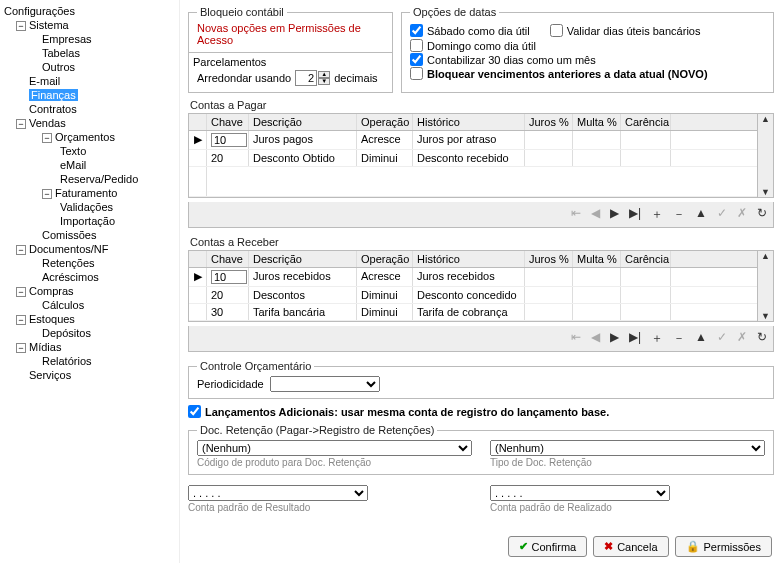 This screenshot has height=563, width=782. I want to click on tree-validacoes: Validações, so click(90, 207).